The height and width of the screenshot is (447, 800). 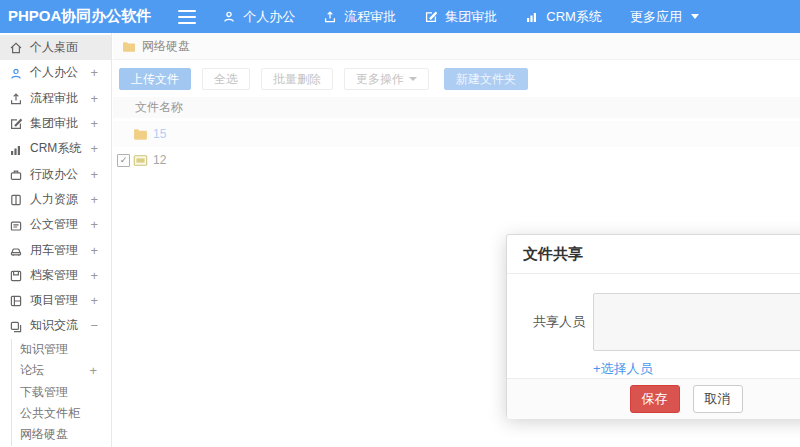 I want to click on sidebar-item-group-approval: 集团审批 +, so click(x=56, y=124).